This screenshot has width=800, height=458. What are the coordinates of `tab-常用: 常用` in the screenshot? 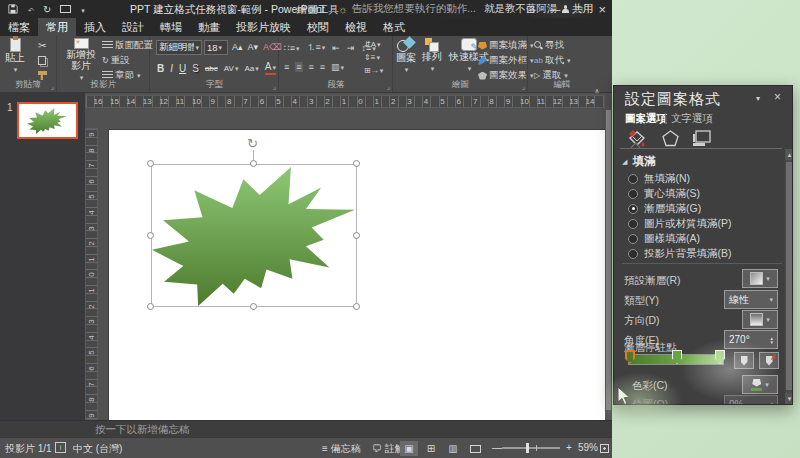 It's located at (57, 27).